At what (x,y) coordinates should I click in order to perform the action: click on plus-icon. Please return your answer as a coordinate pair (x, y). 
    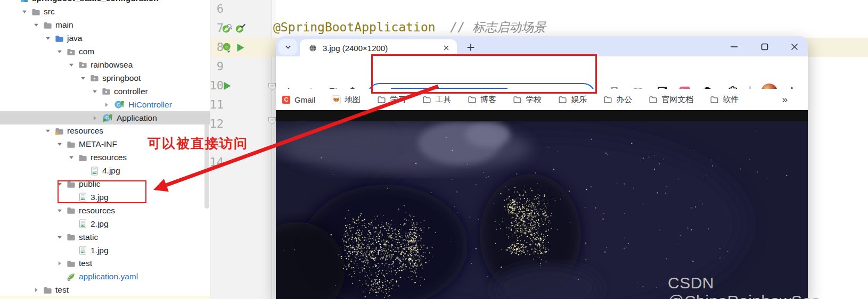
    Looking at the image, I should click on (471, 47).